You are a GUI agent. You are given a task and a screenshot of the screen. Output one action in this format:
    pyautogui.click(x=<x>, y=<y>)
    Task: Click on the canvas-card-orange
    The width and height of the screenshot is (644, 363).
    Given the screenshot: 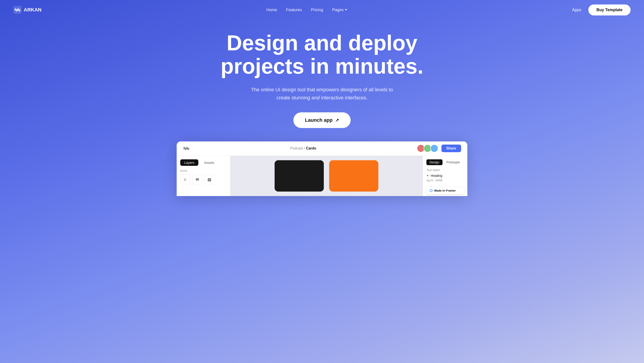 What is the action you would take?
    pyautogui.click(x=354, y=176)
    